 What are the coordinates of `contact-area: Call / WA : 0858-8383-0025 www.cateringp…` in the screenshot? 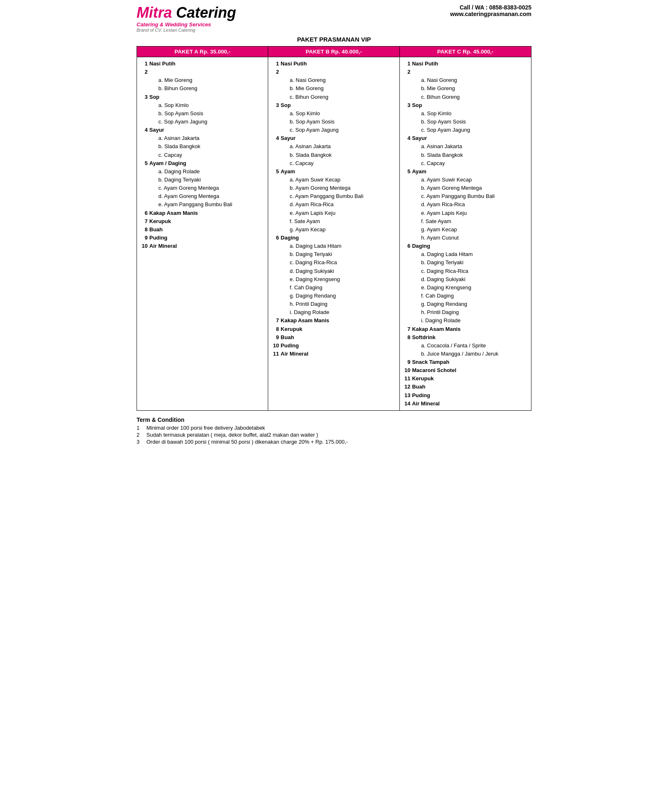 It's located at (491, 11).